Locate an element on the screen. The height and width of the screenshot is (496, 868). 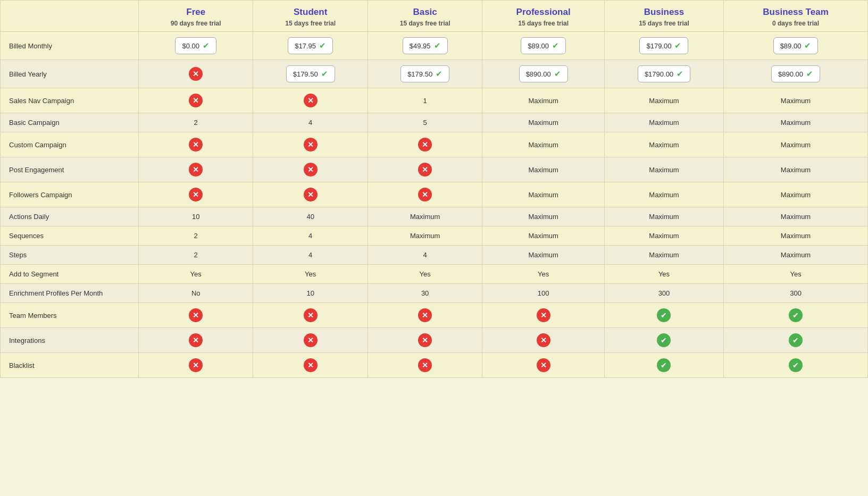
feature-label-0: Billed Monthly is located at coordinates (70, 46).